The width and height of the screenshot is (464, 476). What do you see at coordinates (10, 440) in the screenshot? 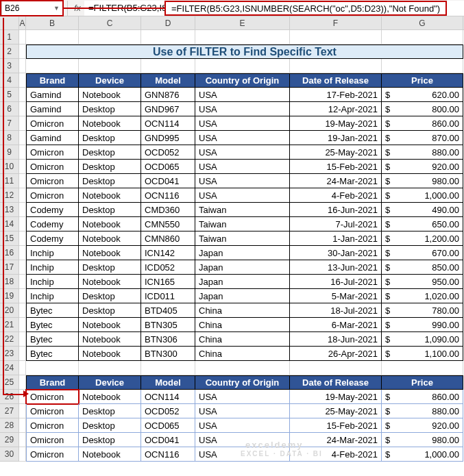
I see `row-header: 29` at bounding box center [10, 440].